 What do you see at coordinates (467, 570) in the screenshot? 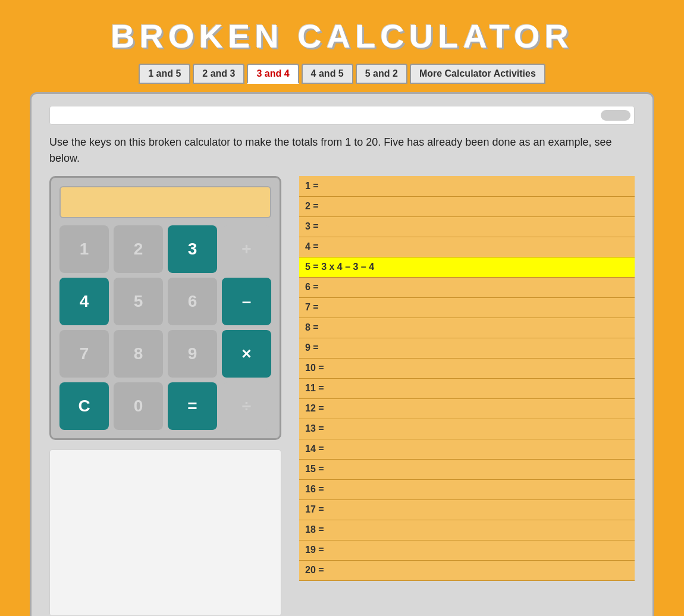
I see `total-cell-20: 20 =` at bounding box center [467, 570].